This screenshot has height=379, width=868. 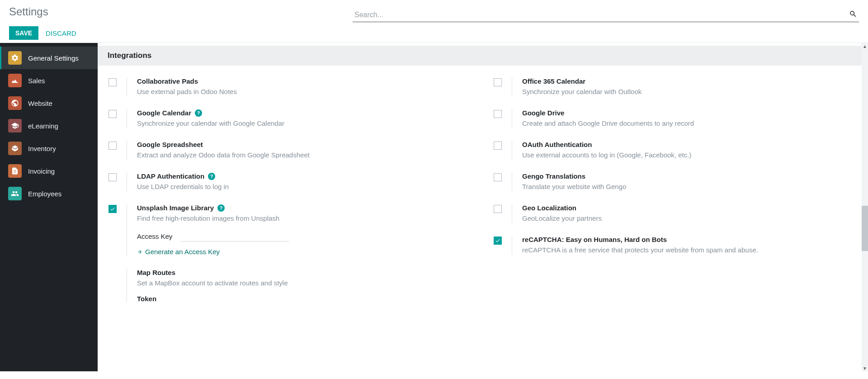 What do you see at coordinates (49, 58) in the screenshot?
I see `sidebar-item-general-settings: General Settings` at bounding box center [49, 58].